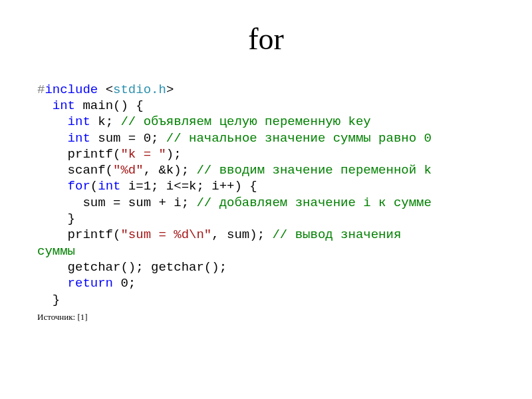 This screenshot has height=399, width=532. Describe the element at coordinates (79, 122) in the screenshot. I see `kw-int-2: int` at that location.